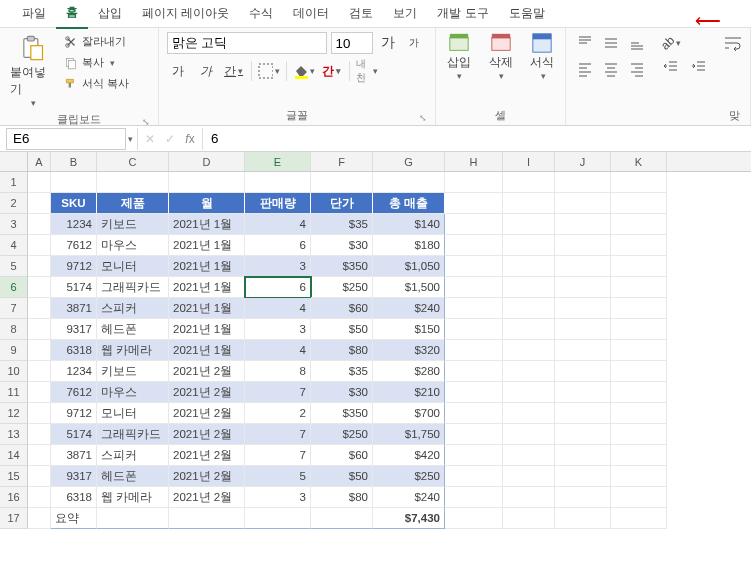 This screenshot has height=586, width=751. What do you see at coordinates (459, 56) in the screenshot?
I see `insert-cells-button: 삽입▾` at bounding box center [459, 56].